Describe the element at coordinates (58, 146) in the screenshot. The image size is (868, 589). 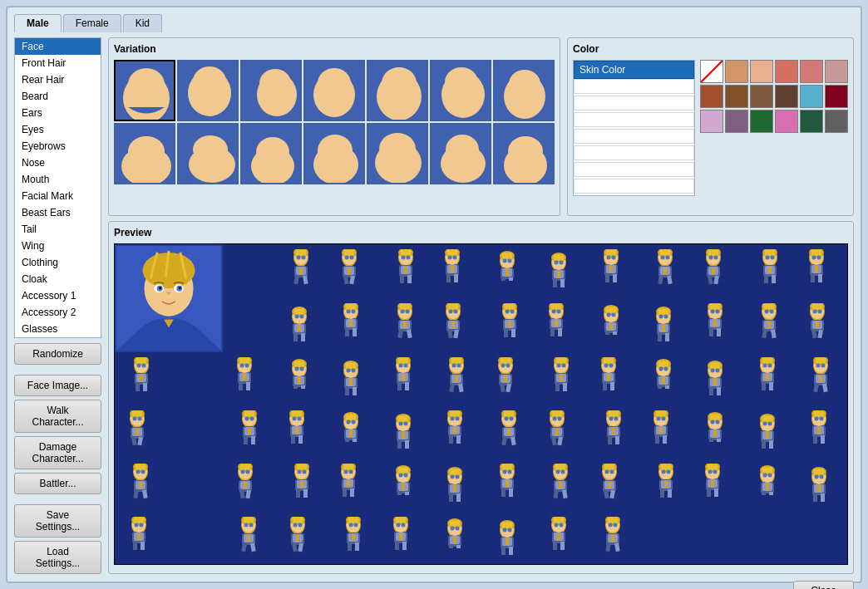
I see `category-eyebrows: Eyebrows` at that location.